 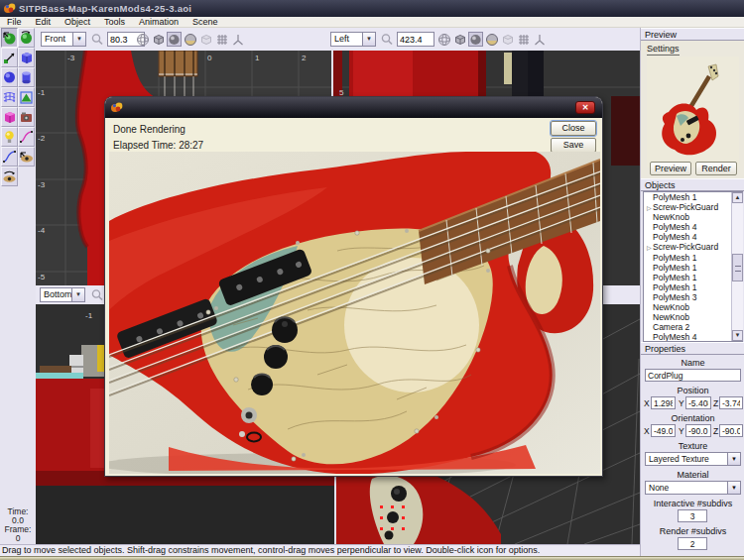 I want to click on create-cube-tool, so click(x=26, y=57).